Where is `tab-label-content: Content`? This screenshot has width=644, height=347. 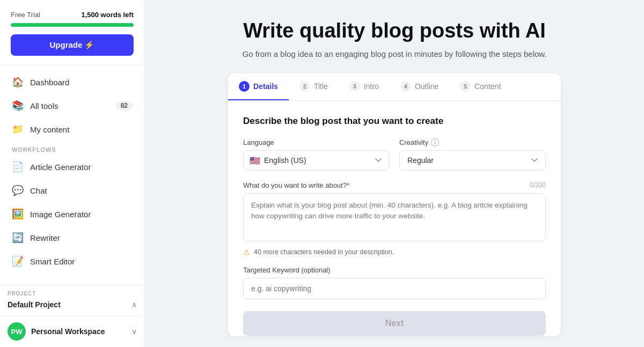
tab-label-content: Content is located at coordinates (487, 86).